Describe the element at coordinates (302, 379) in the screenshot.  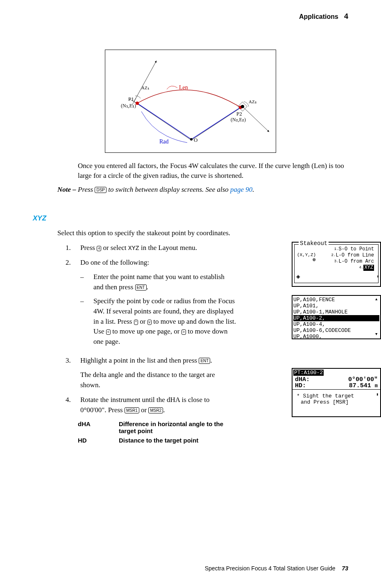
I see `s3-dha-label: dHA:` at that location.